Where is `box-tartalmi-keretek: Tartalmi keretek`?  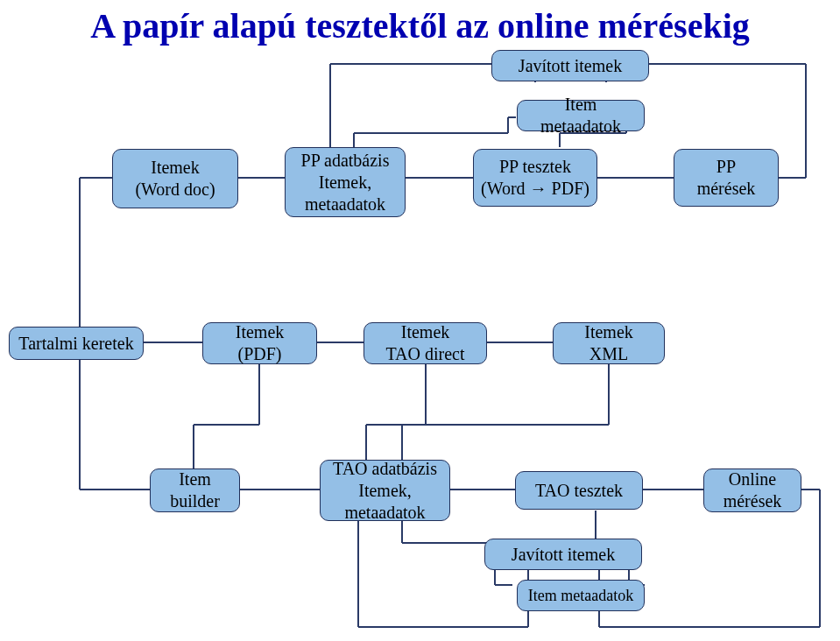
box-tartalmi-keretek: Tartalmi keretek is located at coordinates (76, 343).